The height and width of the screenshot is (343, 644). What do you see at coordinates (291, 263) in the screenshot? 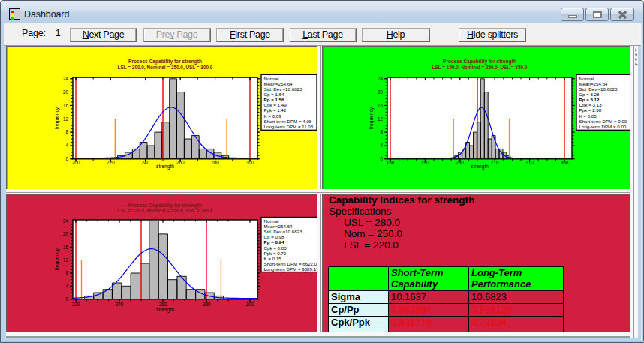
I see `svg-text: Short-term DPM = 6622.04` at bounding box center [291, 263].